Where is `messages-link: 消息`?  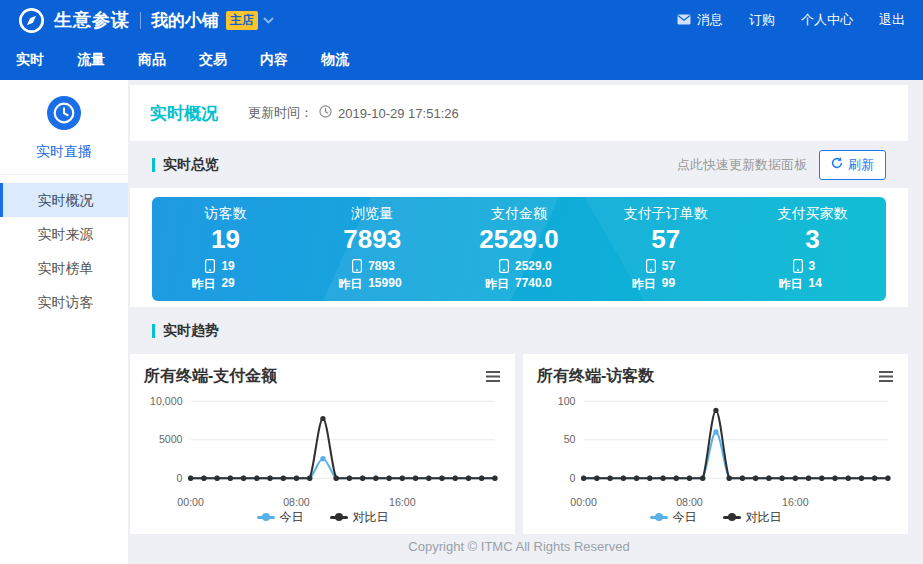 messages-link: 消息 is located at coordinates (700, 20).